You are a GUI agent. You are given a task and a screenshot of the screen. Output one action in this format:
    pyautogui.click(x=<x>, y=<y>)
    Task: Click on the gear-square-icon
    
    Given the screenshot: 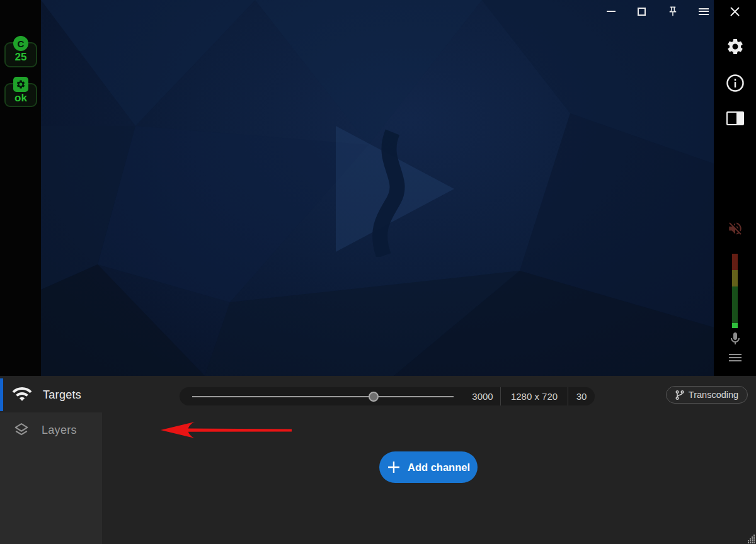 What is the action you would take?
    pyautogui.click(x=21, y=84)
    